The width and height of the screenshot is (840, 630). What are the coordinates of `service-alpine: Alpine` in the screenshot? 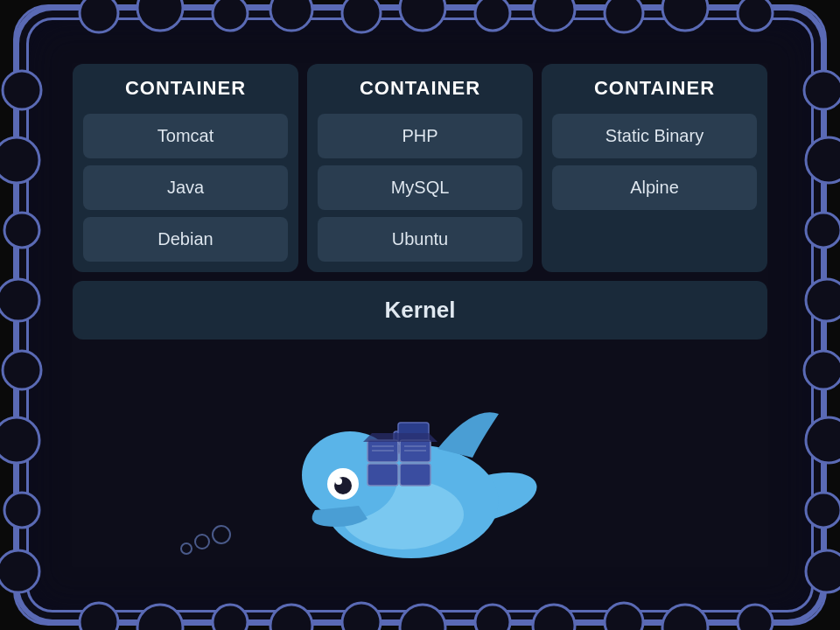 It's located at (654, 187).